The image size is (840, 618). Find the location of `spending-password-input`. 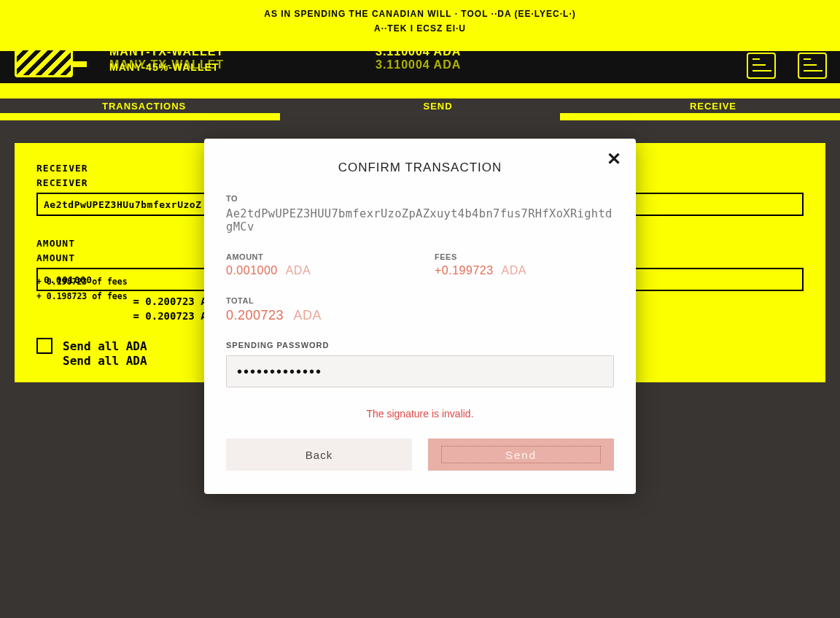

spending-password-input is located at coordinates (420, 371).